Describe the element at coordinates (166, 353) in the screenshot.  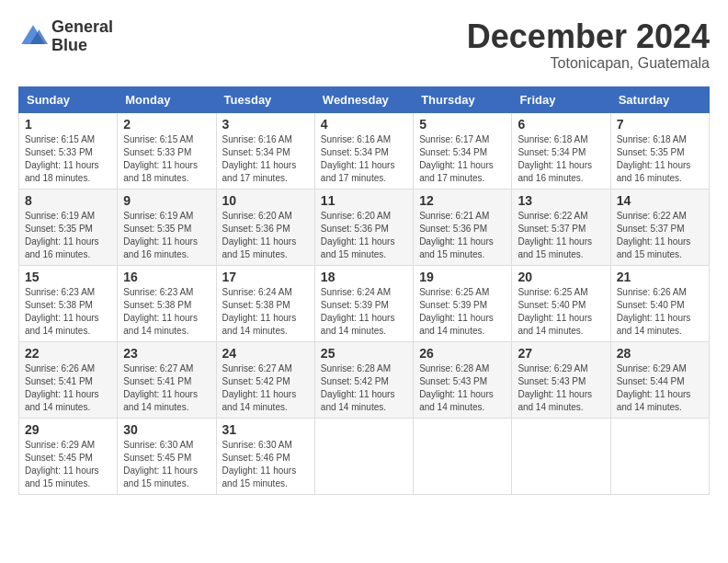
I see `day-number: 23` at that location.